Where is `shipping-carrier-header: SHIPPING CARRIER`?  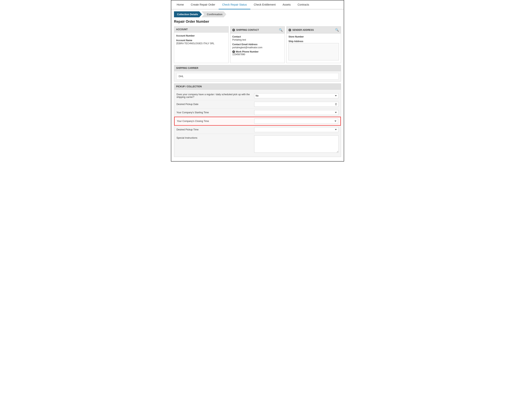 shipping-carrier-header: SHIPPING CARRIER is located at coordinates (258, 68).